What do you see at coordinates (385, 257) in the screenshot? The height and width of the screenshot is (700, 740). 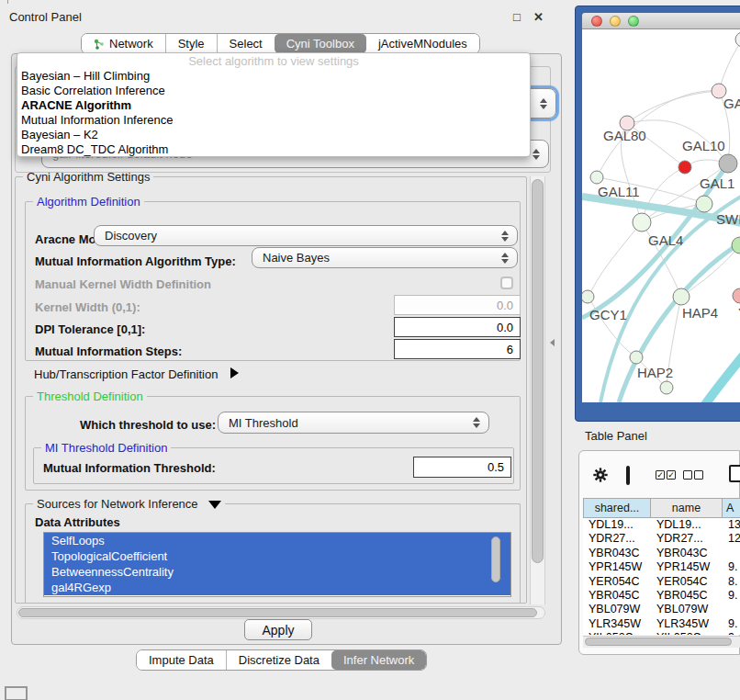 I see `mi-type-combo: Naive Bayes` at bounding box center [385, 257].